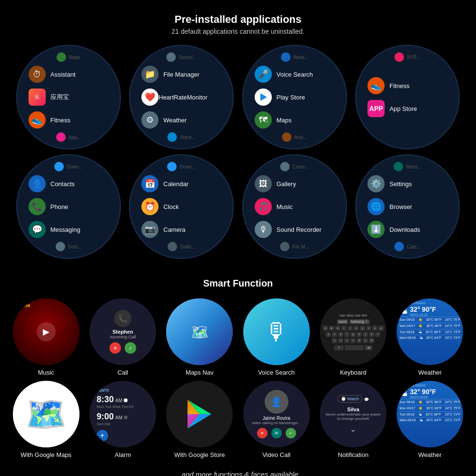 This screenshot has height=476, width=476. Describe the element at coordinates (130, 348) in the screenshot. I see `accept-button: ✓` at that location.